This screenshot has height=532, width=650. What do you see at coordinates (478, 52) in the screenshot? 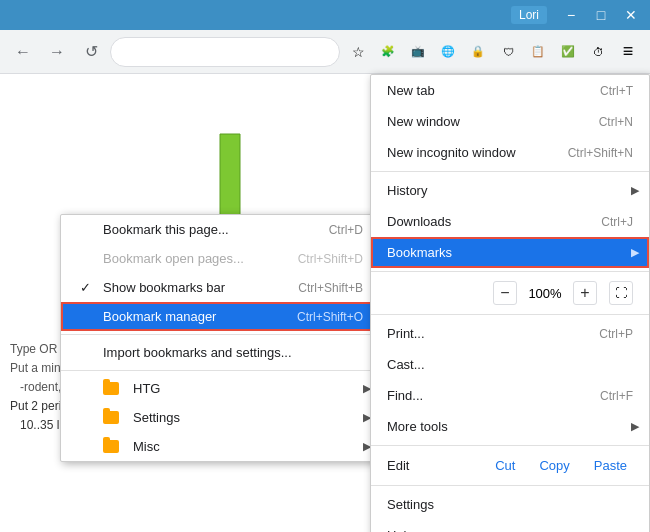
I see `lastpass-icon: 🔒` at bounding box center [478, 52].